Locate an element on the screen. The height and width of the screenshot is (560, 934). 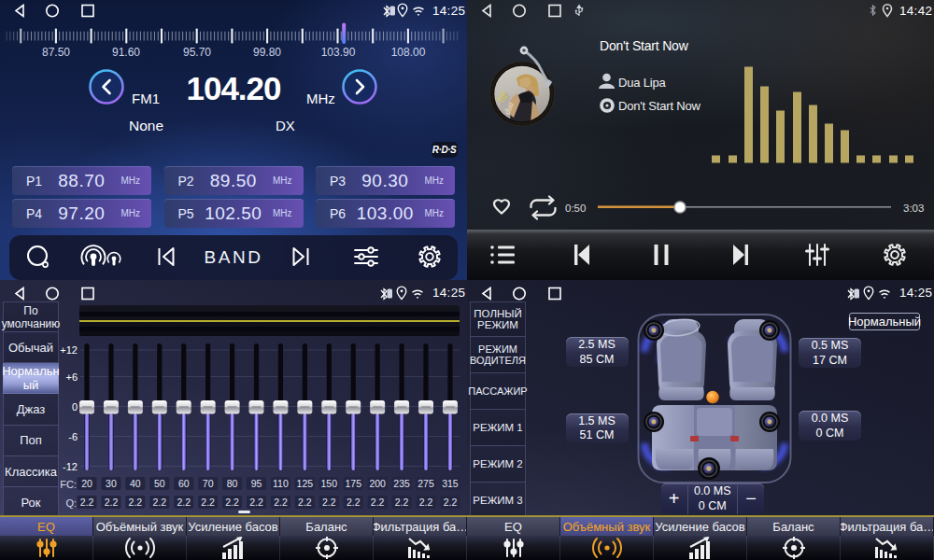
svg-text: 150 is located at coordinates (330, 483).